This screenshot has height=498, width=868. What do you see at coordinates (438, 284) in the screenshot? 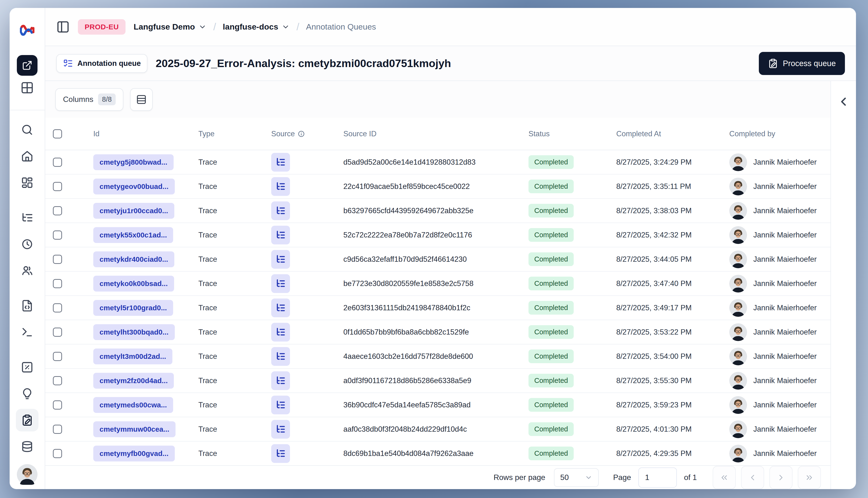
I see `table-row: cmetyko0k00bsad... Trace be7723e30d80205…` at bounding box center [438, 284].